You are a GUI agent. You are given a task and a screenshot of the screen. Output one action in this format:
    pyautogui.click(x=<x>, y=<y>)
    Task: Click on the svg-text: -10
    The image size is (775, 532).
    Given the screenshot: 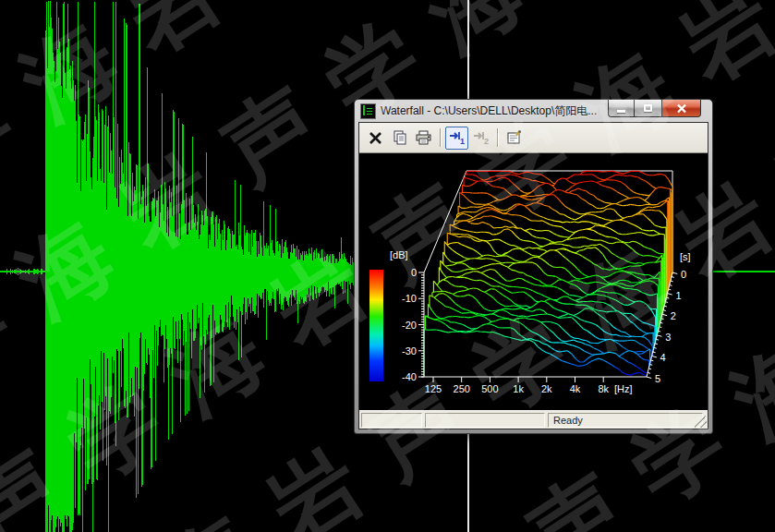 What is the action you would take?
    pyautogui.click(x=409, y=298)
    